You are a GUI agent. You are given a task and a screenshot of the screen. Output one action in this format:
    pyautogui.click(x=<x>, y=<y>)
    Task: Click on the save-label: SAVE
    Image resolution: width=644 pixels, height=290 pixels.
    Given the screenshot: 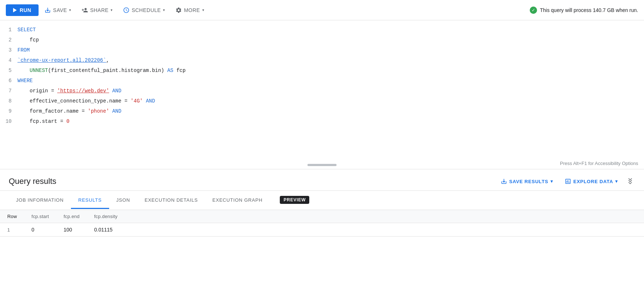 What is the action you would take?
    pyautogui.click(x=60, y=10)
    